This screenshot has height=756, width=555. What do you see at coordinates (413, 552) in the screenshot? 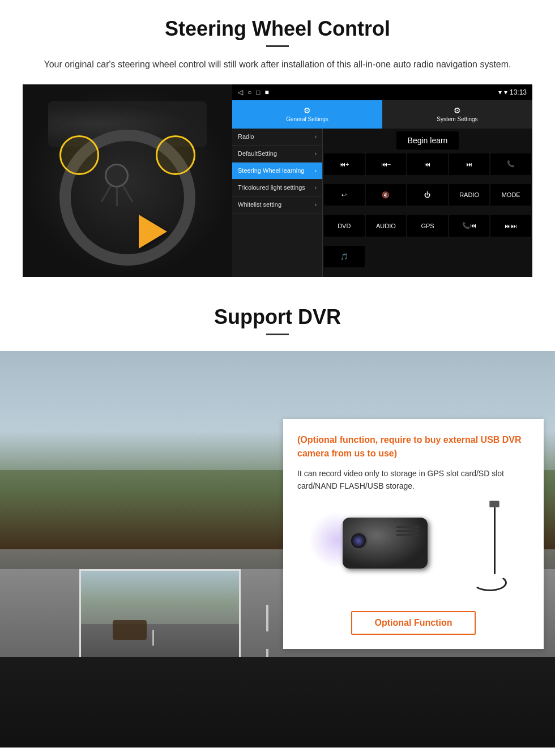
I see `dvr-camera-image-area` at bounding box center [413, 552].